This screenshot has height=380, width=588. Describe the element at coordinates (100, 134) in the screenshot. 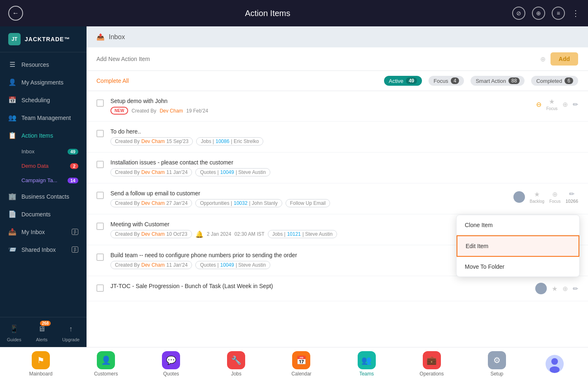

I see `item-2-checkbox` at that location.